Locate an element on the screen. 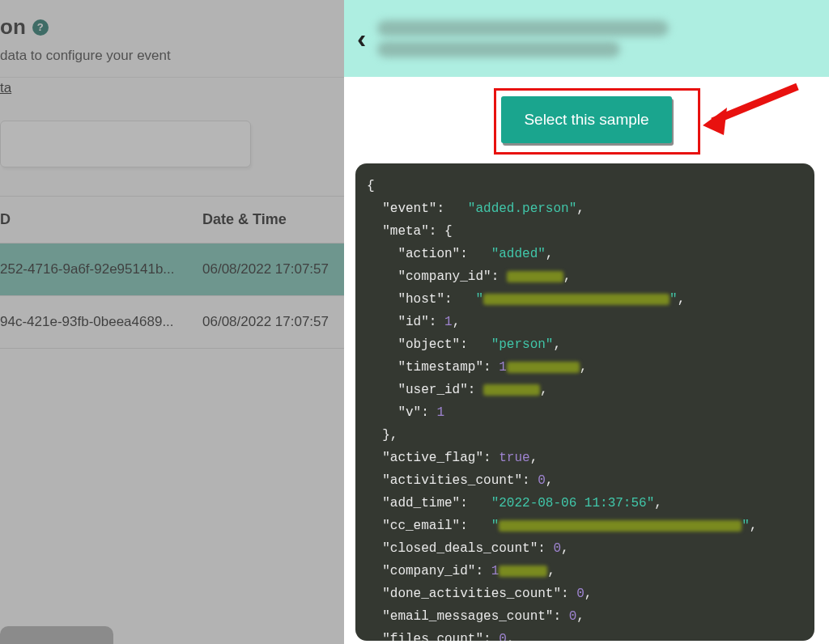 The width and height of the screenshot is (829, 644). code-files-count: 0 is located at coordinates (503, 636).